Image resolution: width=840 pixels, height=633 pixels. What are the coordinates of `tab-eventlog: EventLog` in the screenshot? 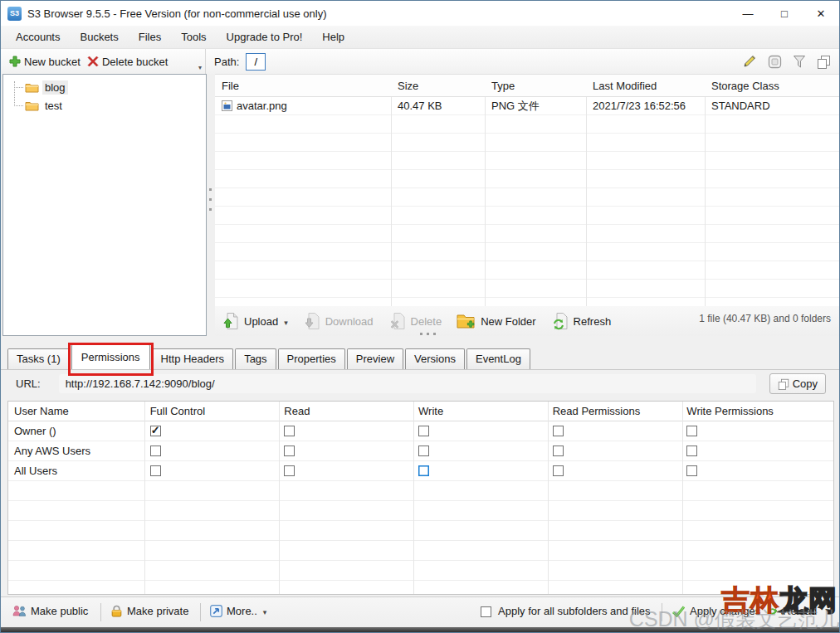 It's located at (498, 358).